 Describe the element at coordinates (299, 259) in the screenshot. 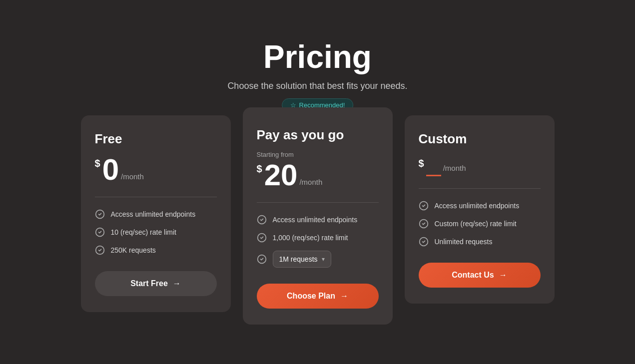

I see `requests-value: 1M requests` at that location.